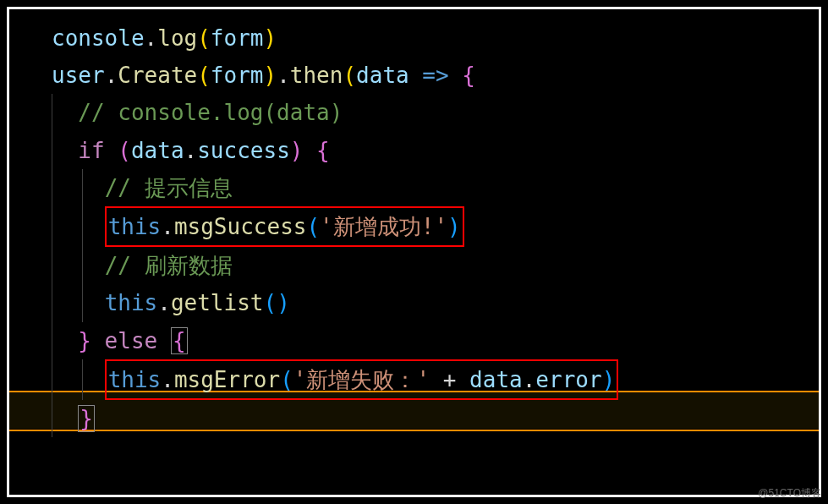 The image size is (828, 504). I want to click on highlight-box-error: this.msgError('新增失败：' + data.error), so click(362, 380).